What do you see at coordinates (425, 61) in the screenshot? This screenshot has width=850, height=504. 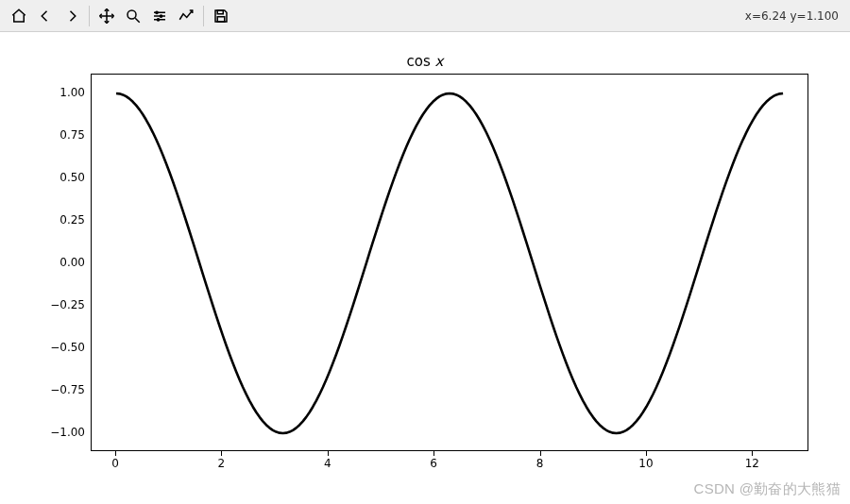 I see `title-text: cos x` at bounding box center [425, 61].